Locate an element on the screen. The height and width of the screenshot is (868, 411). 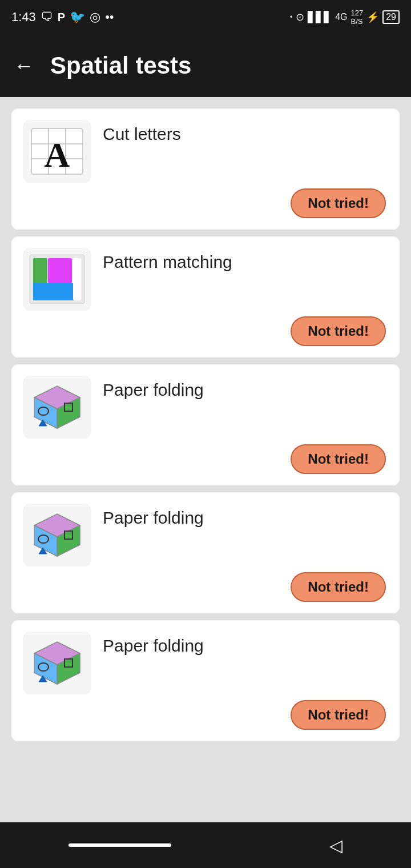
card-title-paper-folding-3: Paper folding is located at coordinates (244, 644).